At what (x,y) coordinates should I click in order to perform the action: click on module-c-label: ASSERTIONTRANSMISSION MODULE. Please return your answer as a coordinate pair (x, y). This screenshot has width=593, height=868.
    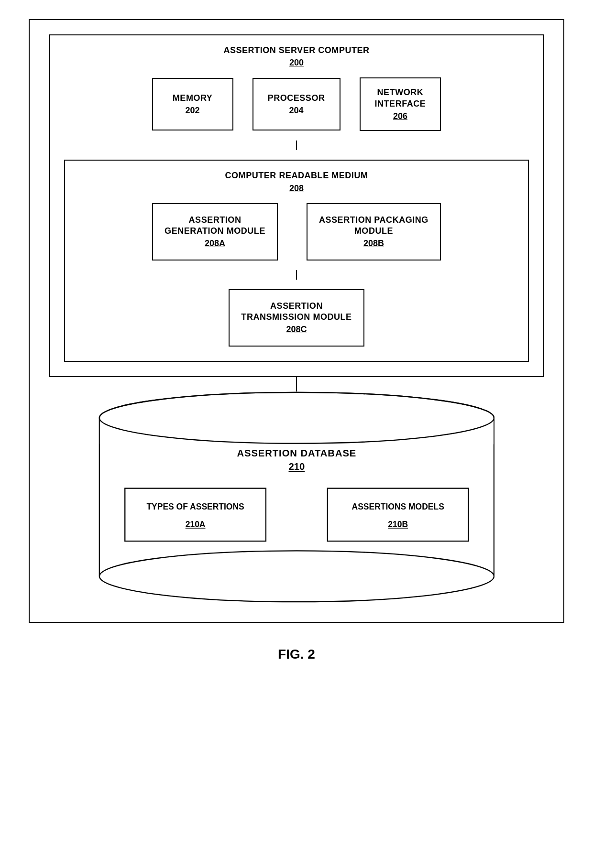
    Looking at the image, I should click on (296, 312).